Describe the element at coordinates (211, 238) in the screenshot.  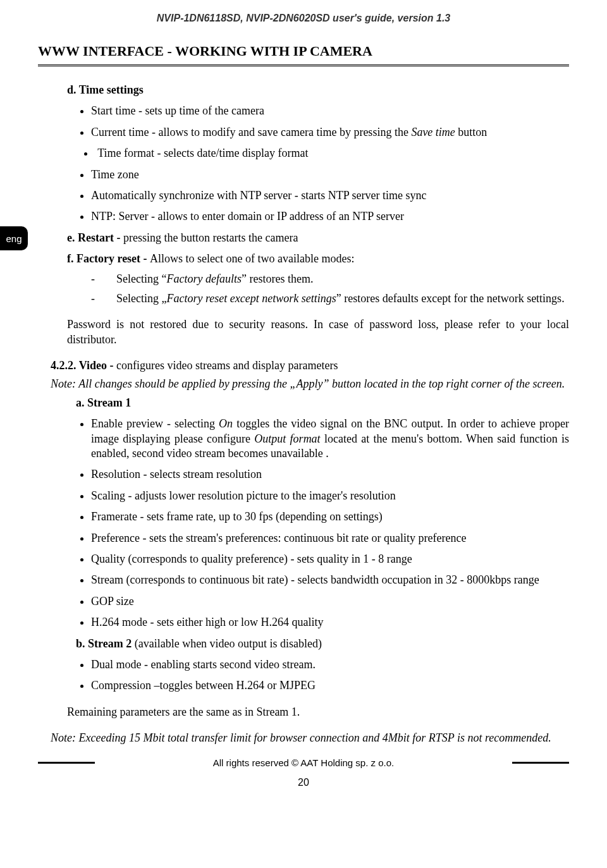
I see `section-e-rest: pressing the button restarts the camera` at that location.